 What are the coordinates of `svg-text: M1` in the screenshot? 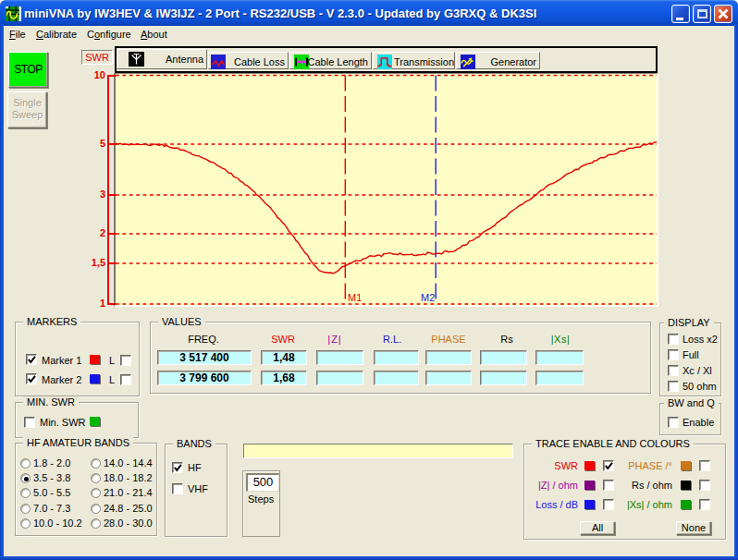 It's located at (355, 298).